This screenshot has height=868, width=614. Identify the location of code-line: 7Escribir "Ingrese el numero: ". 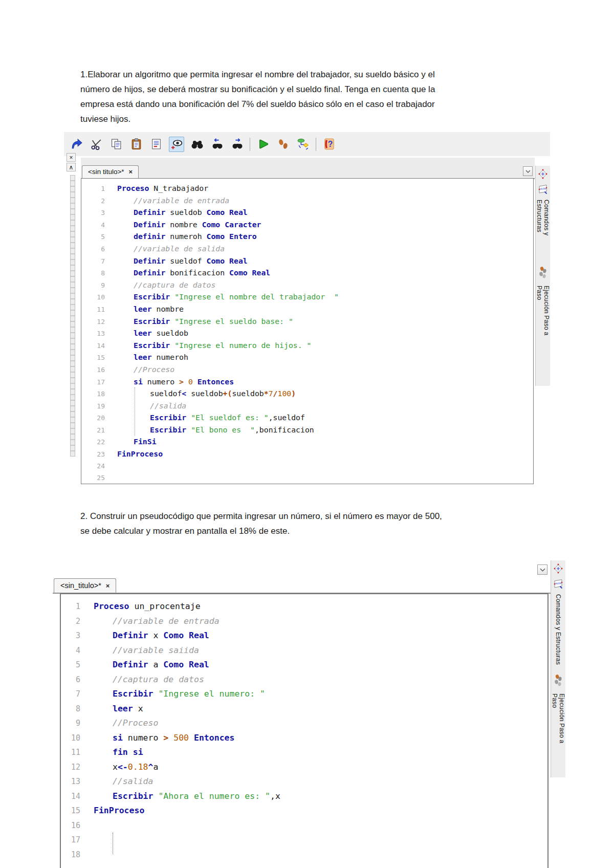
(304, 694).